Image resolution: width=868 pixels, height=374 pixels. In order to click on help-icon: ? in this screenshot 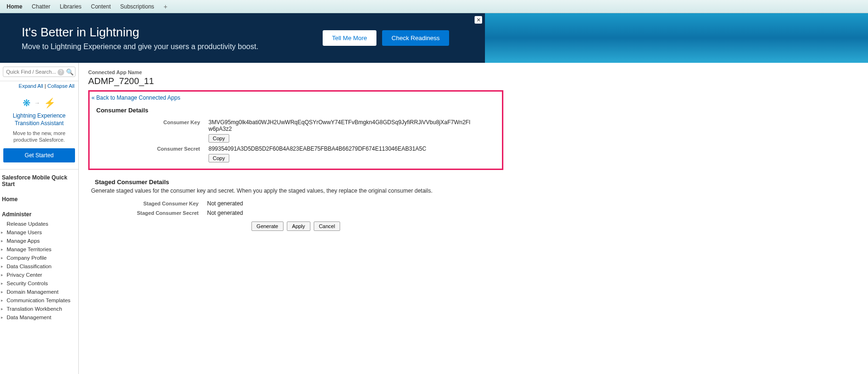, I will do `click(61, 72)`.